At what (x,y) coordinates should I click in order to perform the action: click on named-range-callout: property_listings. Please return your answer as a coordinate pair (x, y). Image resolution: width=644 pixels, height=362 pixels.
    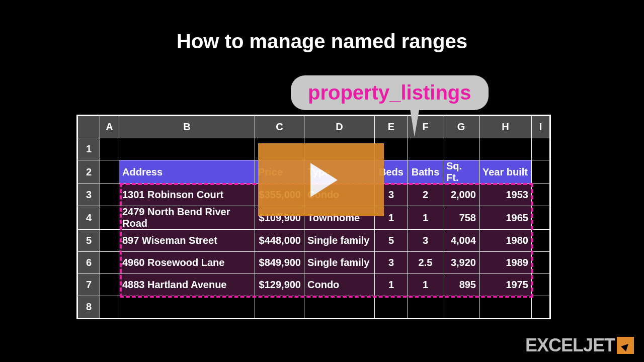
    Looking at the image, I should click on (389, 93).